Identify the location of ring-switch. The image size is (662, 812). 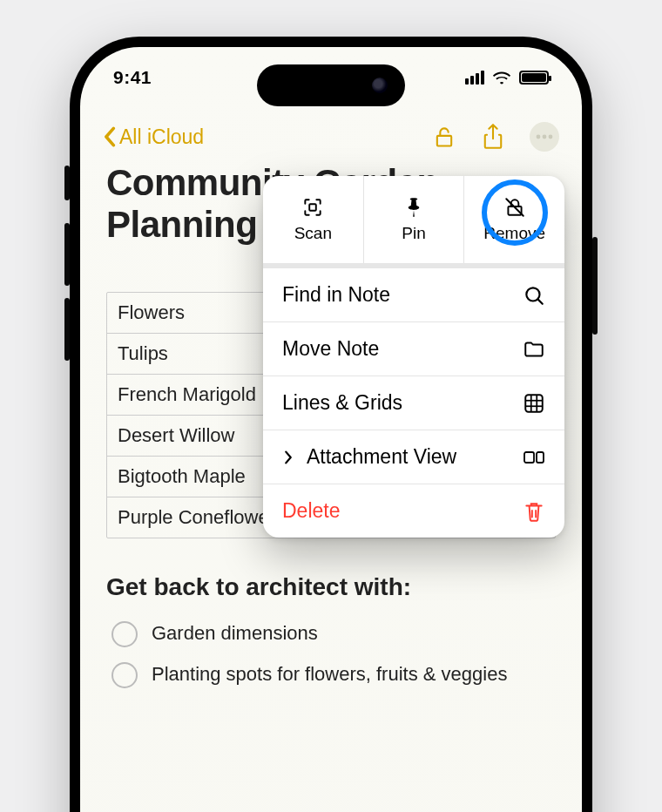
(67, 183).